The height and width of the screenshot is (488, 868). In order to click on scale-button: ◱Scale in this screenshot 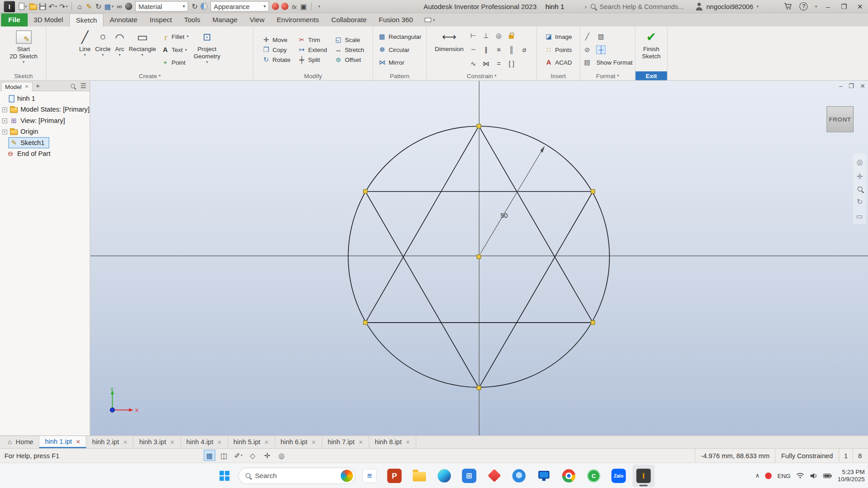, I will do `click(349, 40)`.